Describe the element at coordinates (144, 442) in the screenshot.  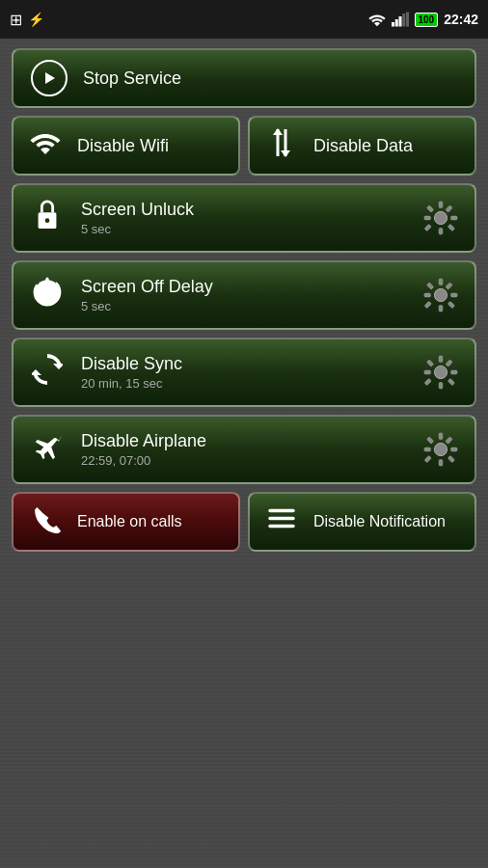
I see `disable-airplane-label: Disable Airplane` at that location.